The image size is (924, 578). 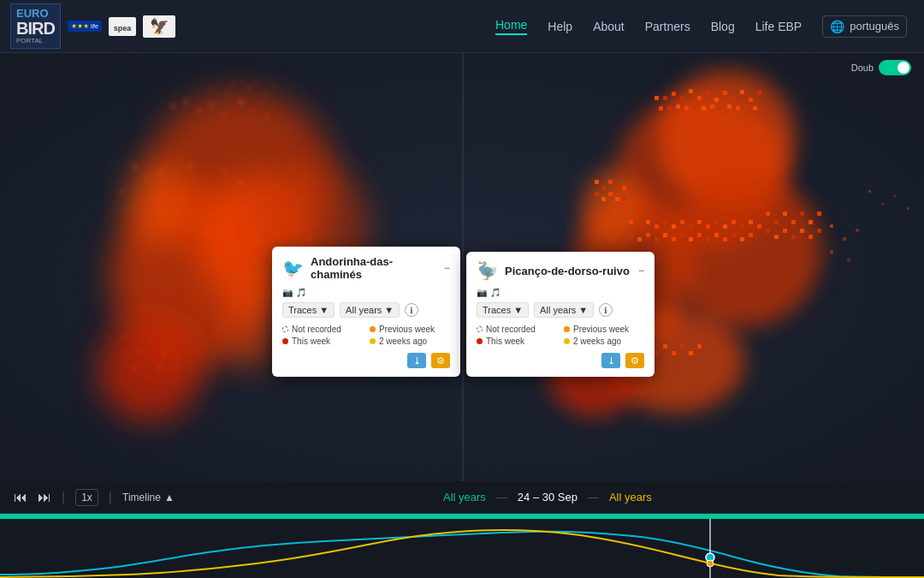 I want to click on nav-help: Help, so click(x=560, y=27).